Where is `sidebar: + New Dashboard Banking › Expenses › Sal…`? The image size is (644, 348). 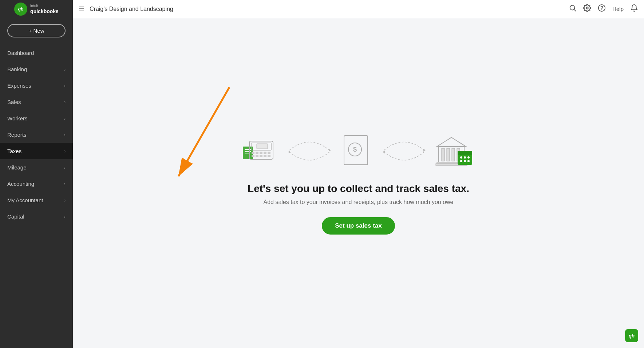 sidebar: + New Dashboard Banking › Expenses › Sal… is located at coordinates (36, 183).